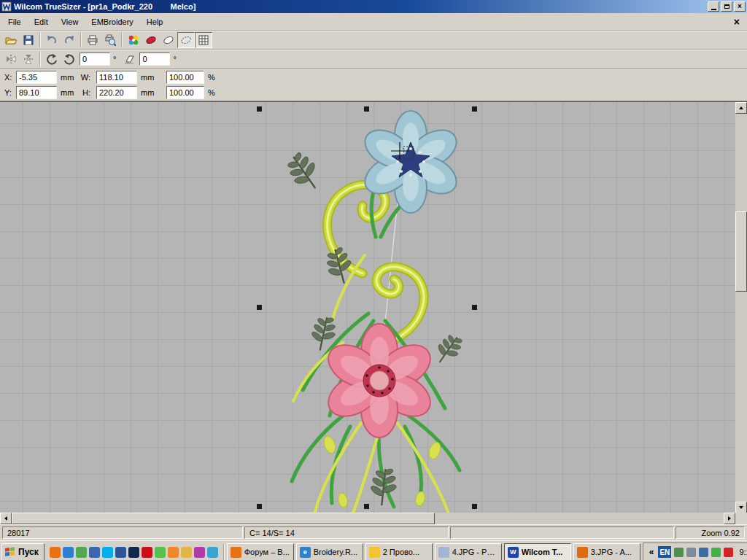 This screenshot has width=747, height=560. Describe the element at coordinates (151, 40) in the screenshot. I see `show-filled-button` at that location.